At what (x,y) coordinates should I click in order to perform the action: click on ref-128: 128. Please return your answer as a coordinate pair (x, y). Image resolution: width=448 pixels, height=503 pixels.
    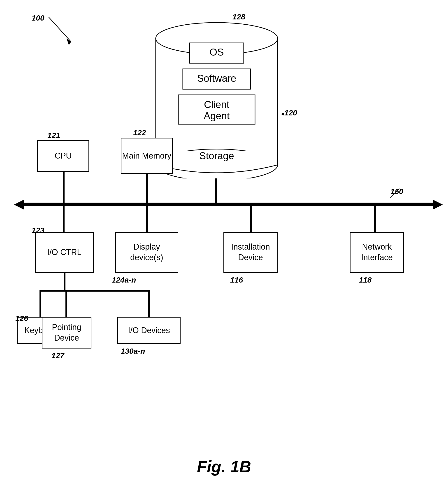
    Looking at the image, I should click on (239, 17).